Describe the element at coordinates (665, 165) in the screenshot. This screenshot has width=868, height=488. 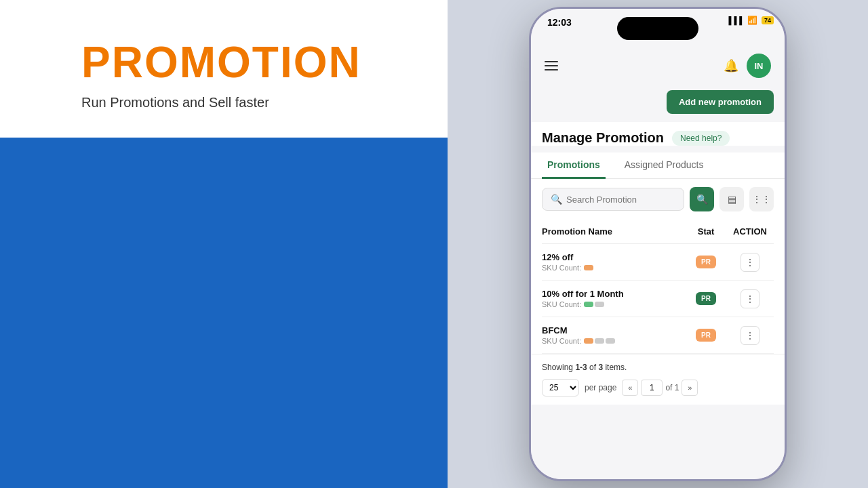
I see `tab-assigned-products: Assigned Products` at that location.